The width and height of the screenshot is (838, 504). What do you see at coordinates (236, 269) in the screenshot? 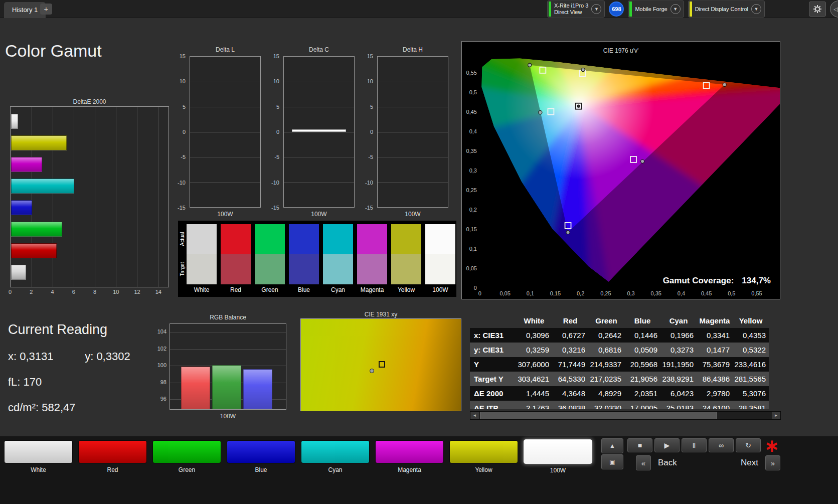
I see `target-swatch-red` at bounding box center [236, 269].